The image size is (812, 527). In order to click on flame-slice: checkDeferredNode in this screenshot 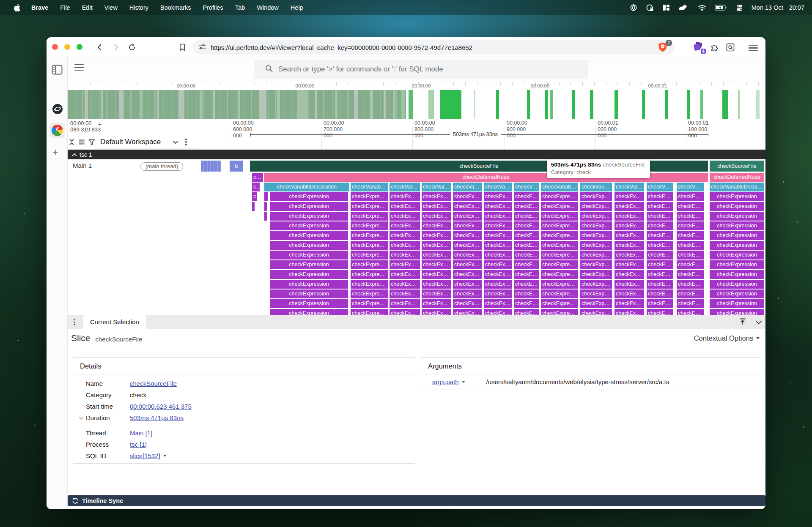, I will do `click(737, 177)`.